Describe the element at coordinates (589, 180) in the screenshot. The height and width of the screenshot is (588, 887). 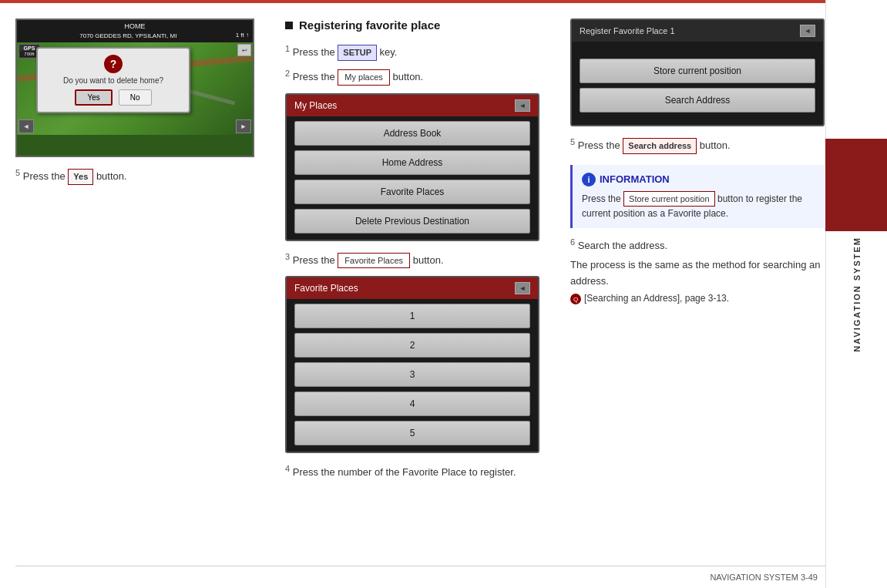
I see `info-icon: i` at that location.